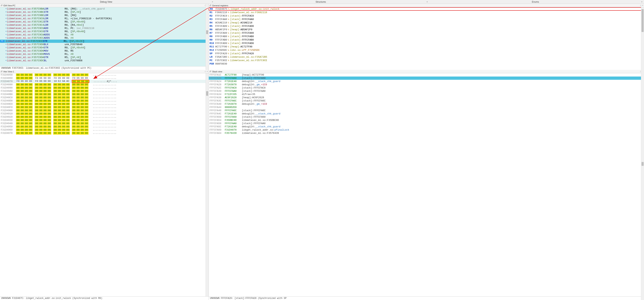 This screenshot has width=644, height=300. I want to click on disasm-line: • libmetasec_ml.so:F357C9CA ADDS R1, #8, so click(104, 35).